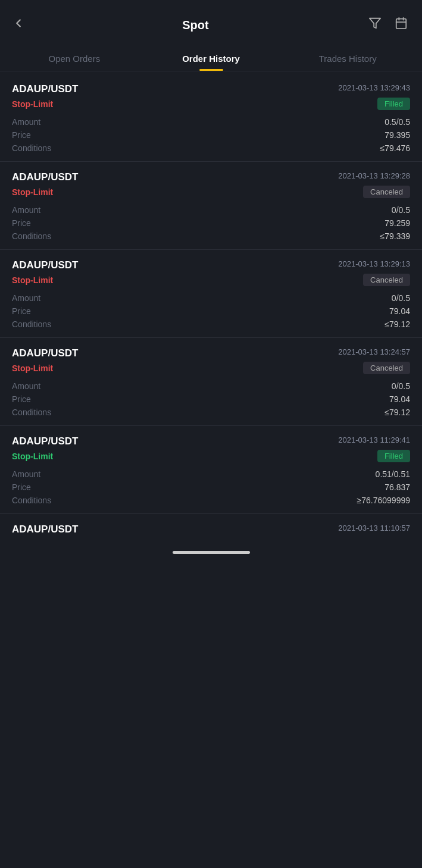 This screenshot has height=868, width=422. What do you see at coordinates (383, 500) in the screenshot?
I see `conditions-value: ≥76.76099999` at bounding box center [383, 500].